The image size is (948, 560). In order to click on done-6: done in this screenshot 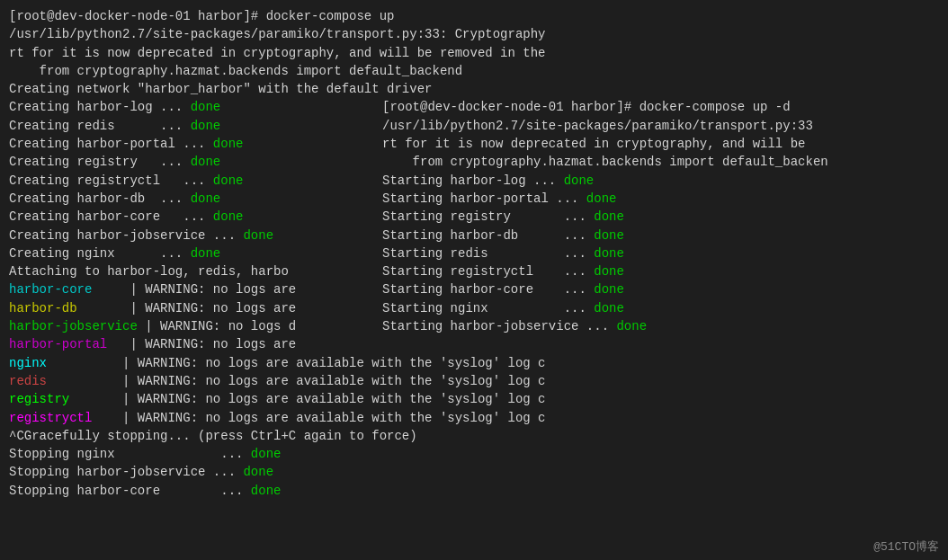, I will do `click(206, 199)`.